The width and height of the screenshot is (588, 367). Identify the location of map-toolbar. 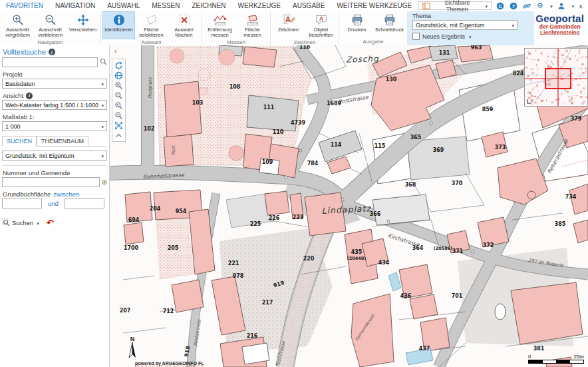
(118, 100).